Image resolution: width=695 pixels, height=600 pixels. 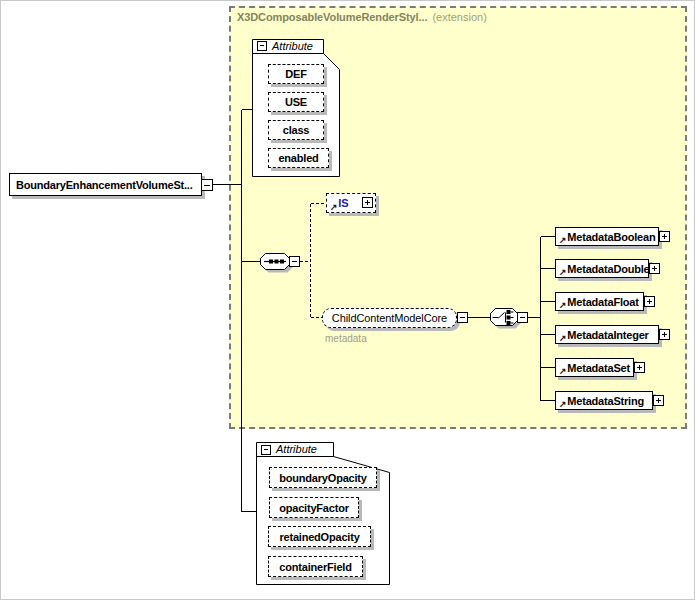 I want to click on metadatadouble-expand-icon, so click(x=654, y=268).